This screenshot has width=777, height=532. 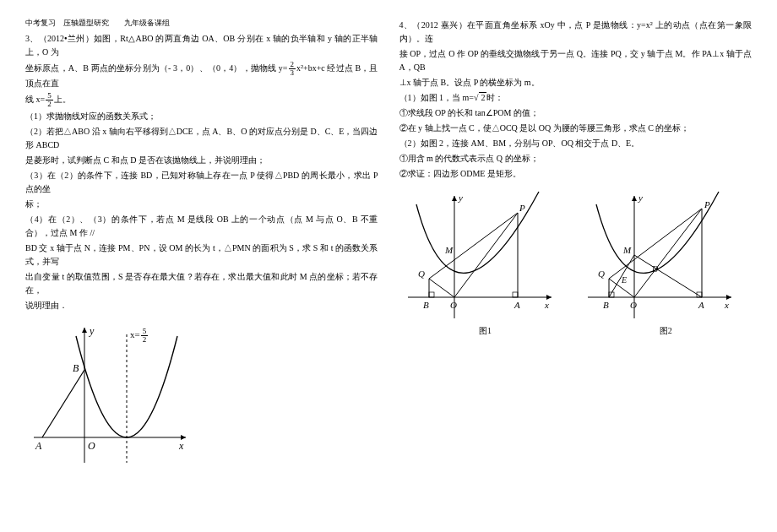 What do you see at coordinates (486, 331) in the screenshot?
I see `fig1-label: 图1` at bounding box center [486, 331].